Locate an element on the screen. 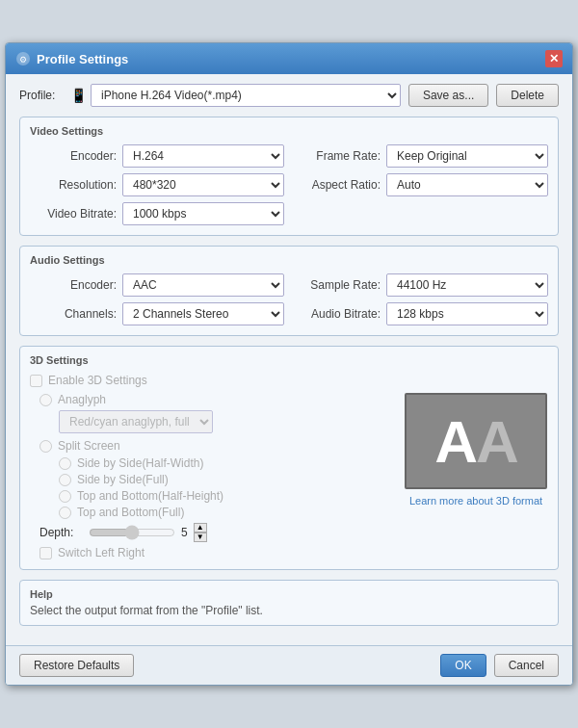 The image size is (578, 728). video-settings-title: Video Settings is located at coordinates (289, 131).